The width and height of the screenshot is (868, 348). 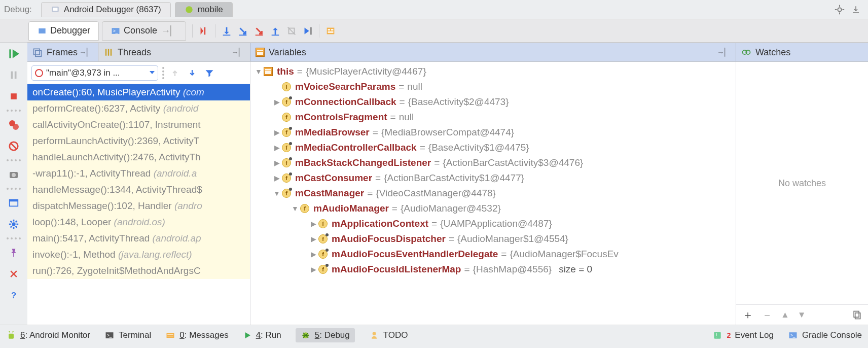 What do you see at coordinates (287, 53) in the screenshot?
I see `panel-header-label: Variables` at bounding box center [287, 53].